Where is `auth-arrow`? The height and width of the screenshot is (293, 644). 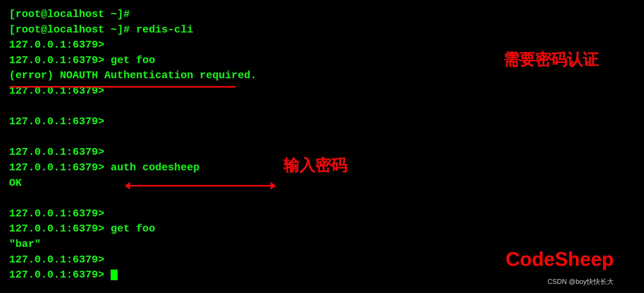
auth-arrow is located at coordinates (200, 186).